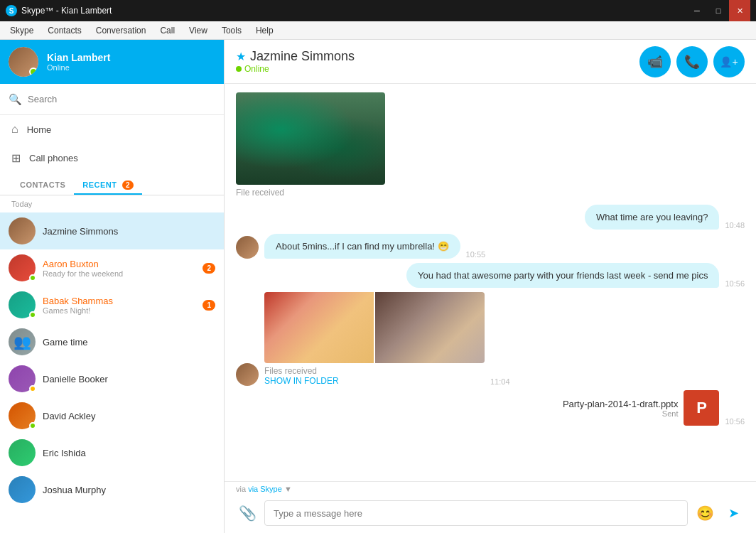  What do you see at coordinates (22, 268) in the screenshot?
I see `avatar-aaron` at bounding box center [22, 268].